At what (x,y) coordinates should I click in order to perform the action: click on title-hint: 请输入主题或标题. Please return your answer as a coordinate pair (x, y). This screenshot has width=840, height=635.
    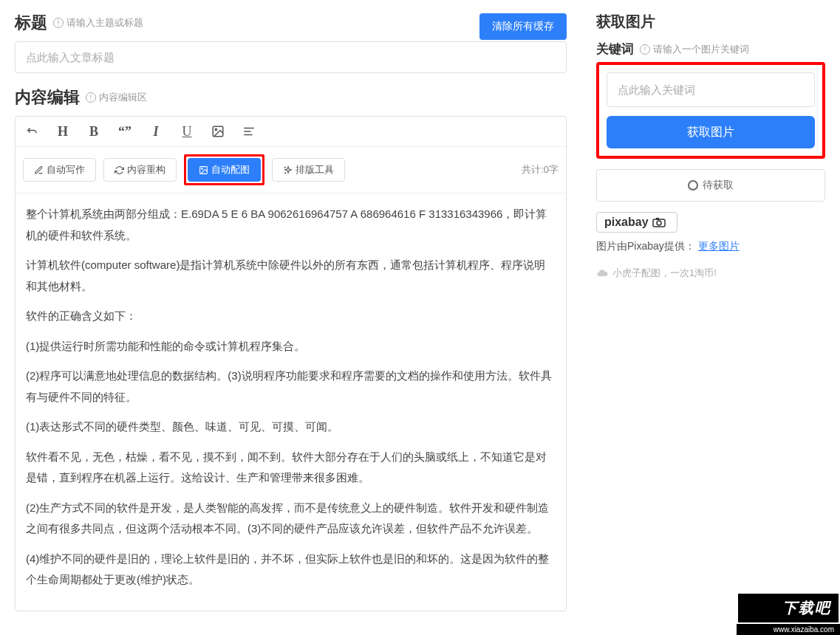
    Looking at the image, I should click on (105, 23).